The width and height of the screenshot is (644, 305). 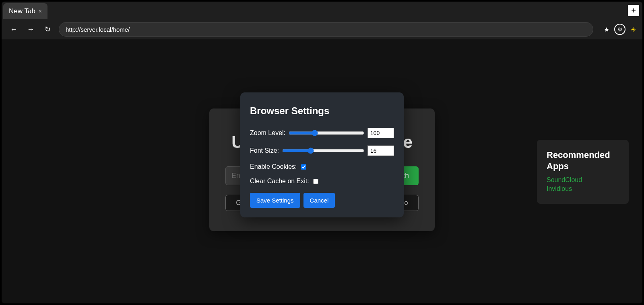 What do you see at coordinates (274, 167) in the screenshot?
I see `cookies-label: Enable Cookies:` at bounding box center [274, 167].